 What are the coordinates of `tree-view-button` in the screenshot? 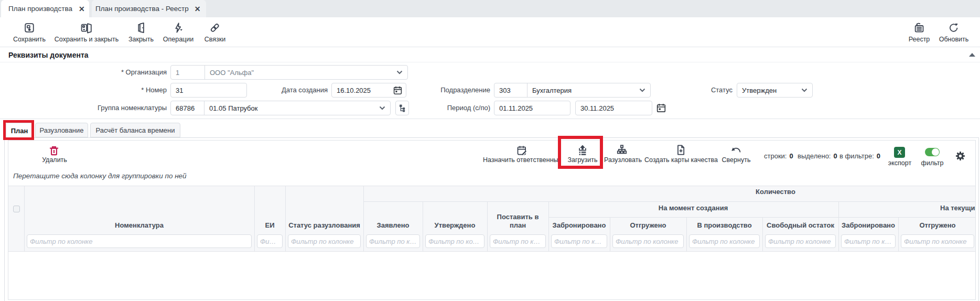 It's located at (402, 108).